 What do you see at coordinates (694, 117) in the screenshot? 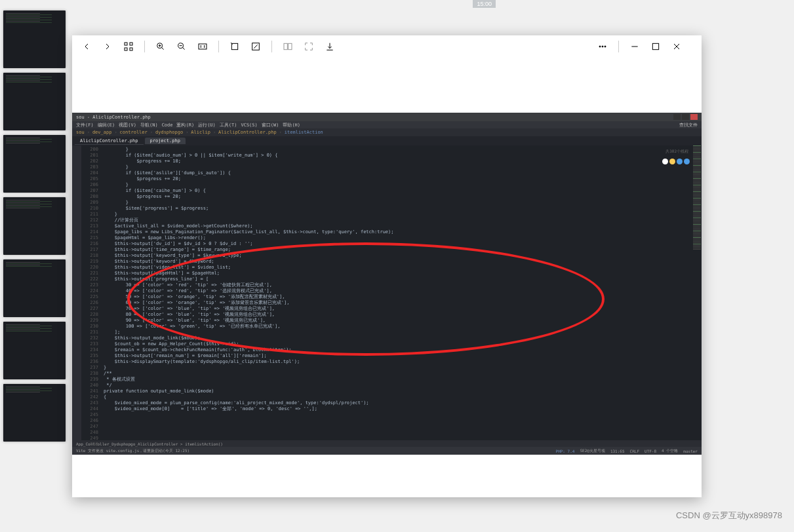
I see `ide-close-icon` at bounding box center [694, 117].